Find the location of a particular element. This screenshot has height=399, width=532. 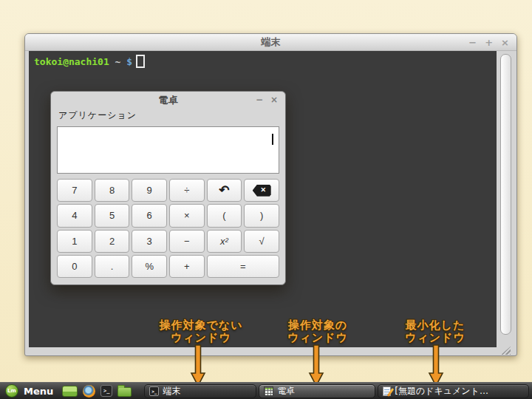

calculator-window-controls: − × is located at coordinates (267, 100).